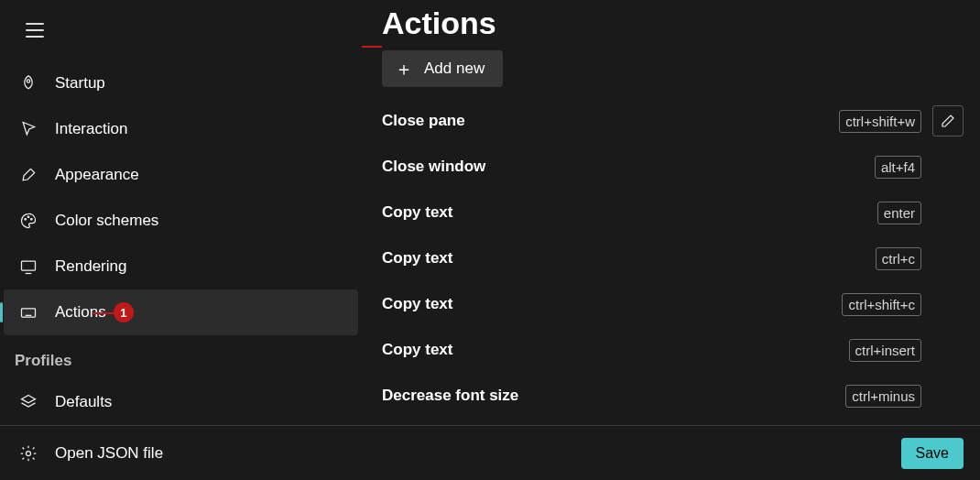 The width and height of the screenshot is (980, 480). I want to click on sidebar-item-actions: Actions 1, so click(181, 312).